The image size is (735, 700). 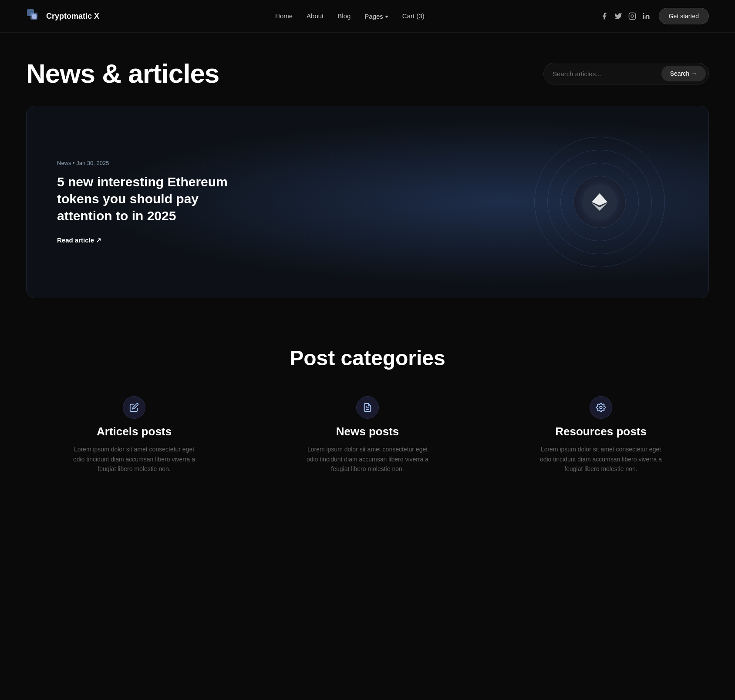 What do you see at coordinates (153, 199) in the screenshot?
I see `article-title: 5 new interesting Ethereum tokens you sh…` at bounding box center [153, 199].